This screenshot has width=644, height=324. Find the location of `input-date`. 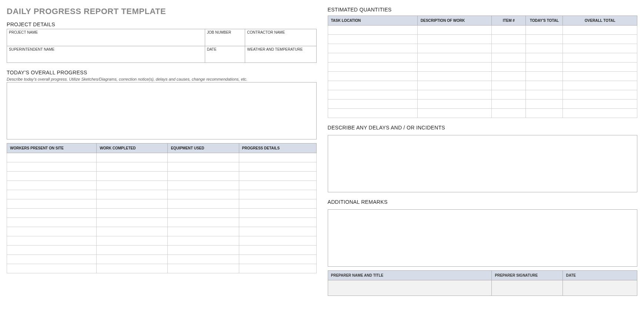

input-date is located at coordinates (225, 57).